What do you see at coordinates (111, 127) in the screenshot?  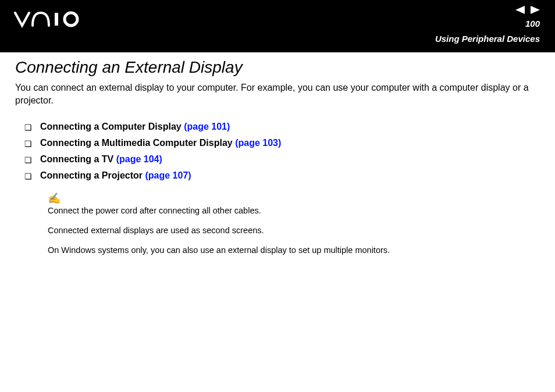 I see `toc-label: Connecting a Computer Display` at bounding box center [111, 127].